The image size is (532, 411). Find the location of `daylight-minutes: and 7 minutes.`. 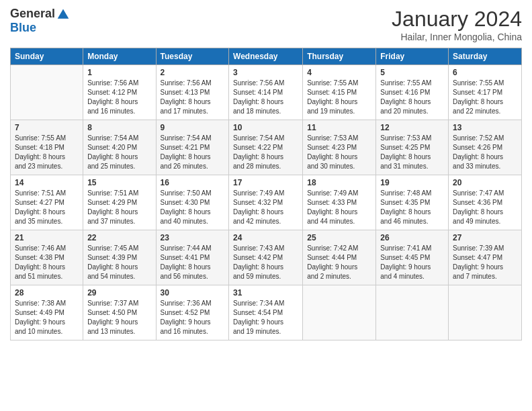

daylight-minutes: and 7 minutes. is located at coordinates (485, 277).